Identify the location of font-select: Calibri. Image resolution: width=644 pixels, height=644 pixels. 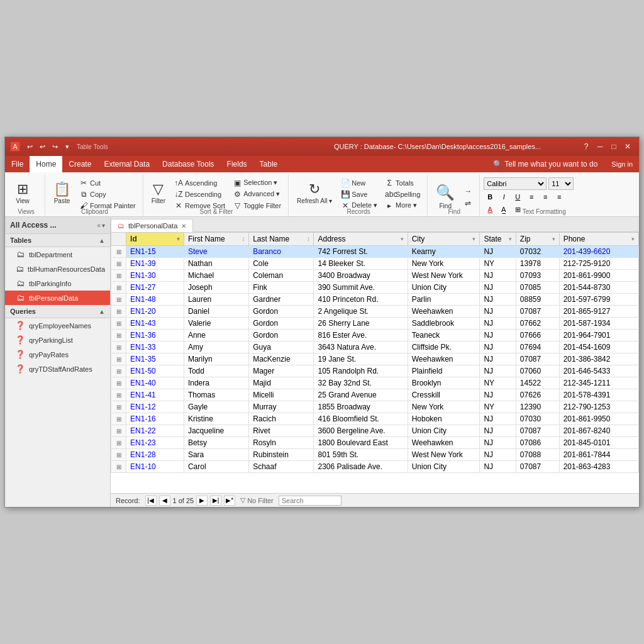
(515, 184).